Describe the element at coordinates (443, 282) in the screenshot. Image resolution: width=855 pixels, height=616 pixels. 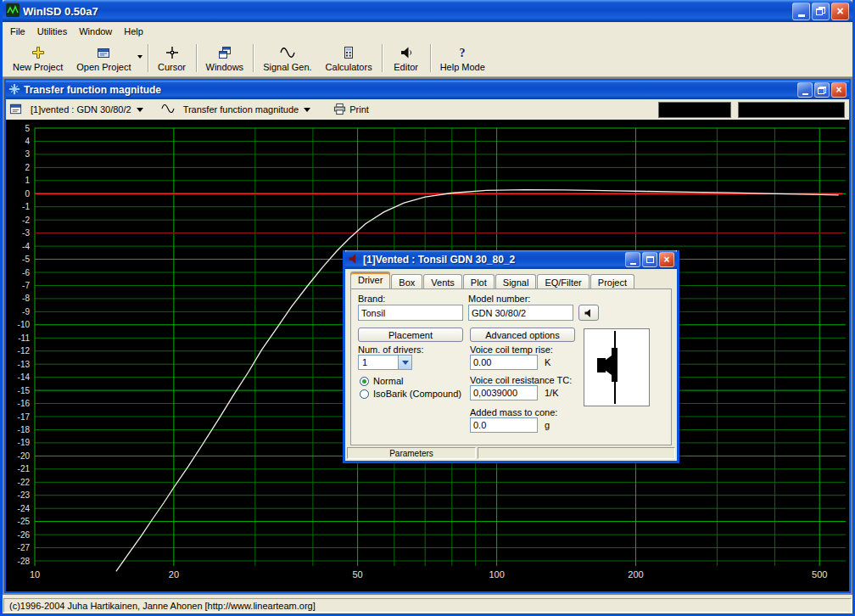
I see `tab-vents: Vents` at that location.